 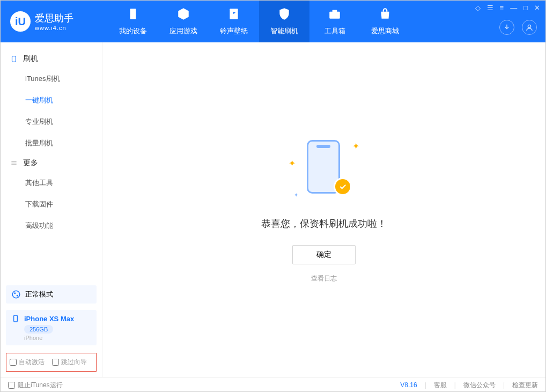 What do you see at coordinates (273, 384) in the screenshot?
I see `footer: 阻止iTunes运行 V8.16 | 客服 | 微信公众号 | 检查更新` at bounding box center [273, 384].